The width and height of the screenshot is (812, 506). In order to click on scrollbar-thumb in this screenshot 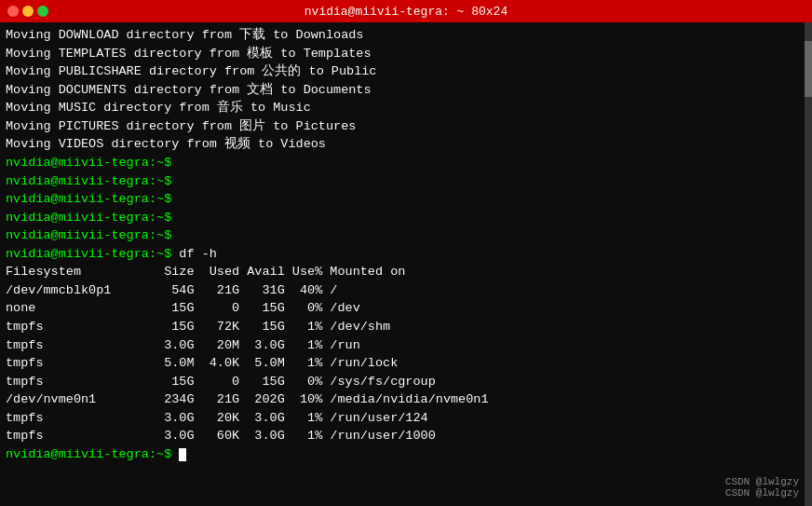, I will do `click(808, 69)`.